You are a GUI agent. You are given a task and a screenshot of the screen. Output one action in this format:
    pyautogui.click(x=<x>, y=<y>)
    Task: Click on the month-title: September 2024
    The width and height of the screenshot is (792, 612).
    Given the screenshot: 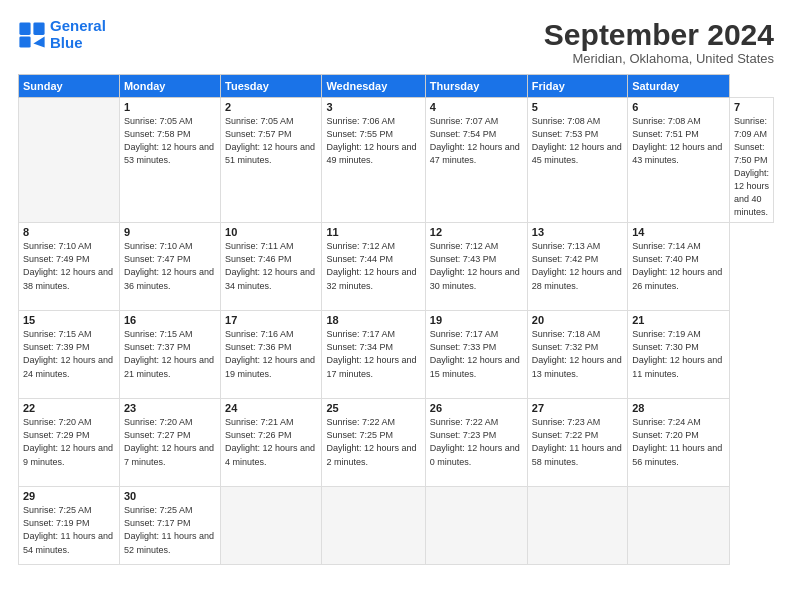 What is the action you would take?
    pyautogui.click(x=659, y=34)
    